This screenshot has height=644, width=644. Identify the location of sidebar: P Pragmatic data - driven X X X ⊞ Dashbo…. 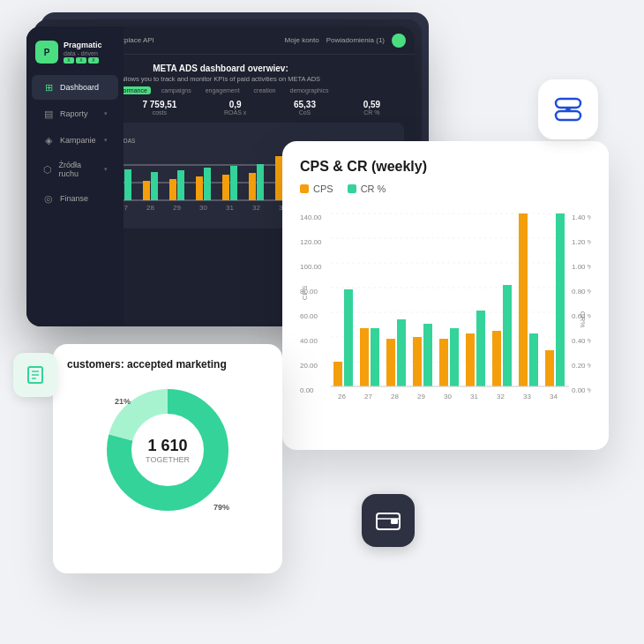
(75, 176).